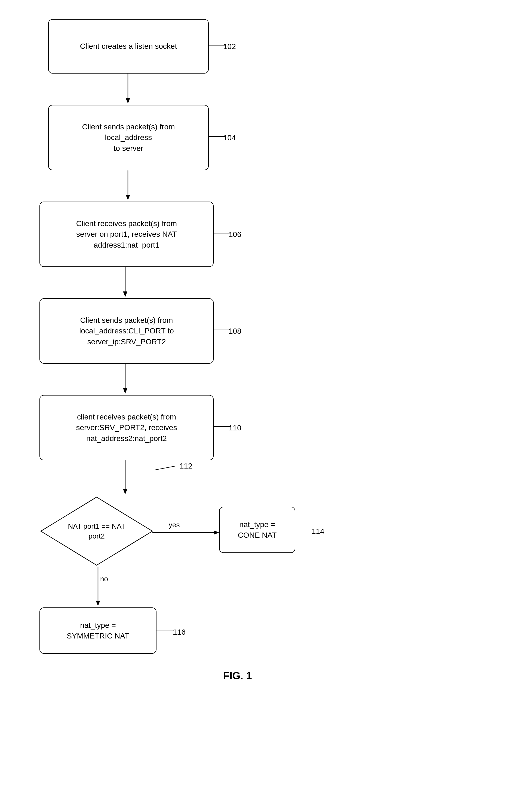 Image resolution: width=519 pixels, height=812 pixels. Describe the element at coordinates (127, 234) in the screenshot. I see `box-106-text: Client receives packet(s) from server on…` at that location.